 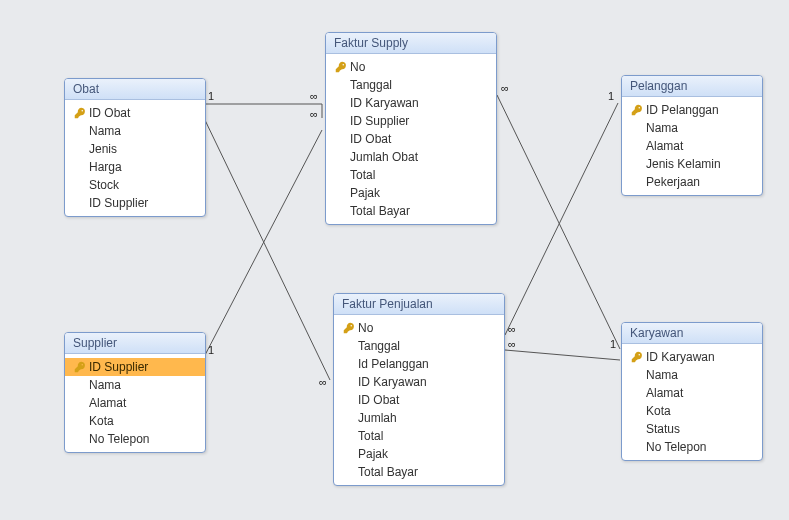 What do you see at coordinates (103, 149) in the screenshot?
I see `field-label: Jenis` at bounding box center [103, 149].